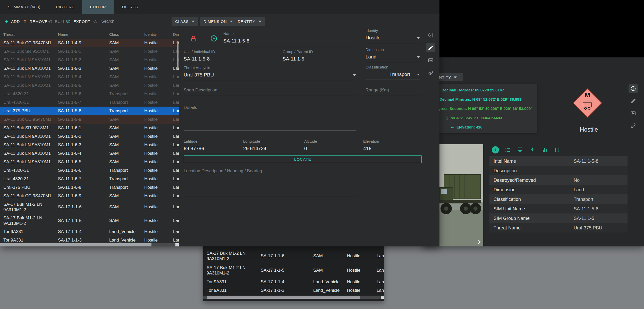 Image resolution: width=644 pixels, height=309 pixels. Describe the element at coordinates (89, 170) in the screenshot. I see `table-row: Ural-4320-31 SA-11 1-6-6 Transport Hosti…` at that location.